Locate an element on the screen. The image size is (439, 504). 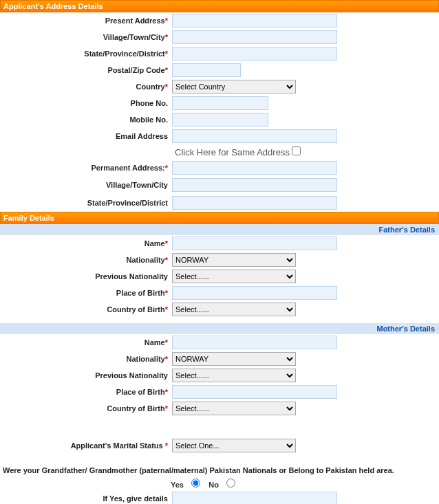
sub-header-mother: Mother's Details is located at coordinates (220, 329).